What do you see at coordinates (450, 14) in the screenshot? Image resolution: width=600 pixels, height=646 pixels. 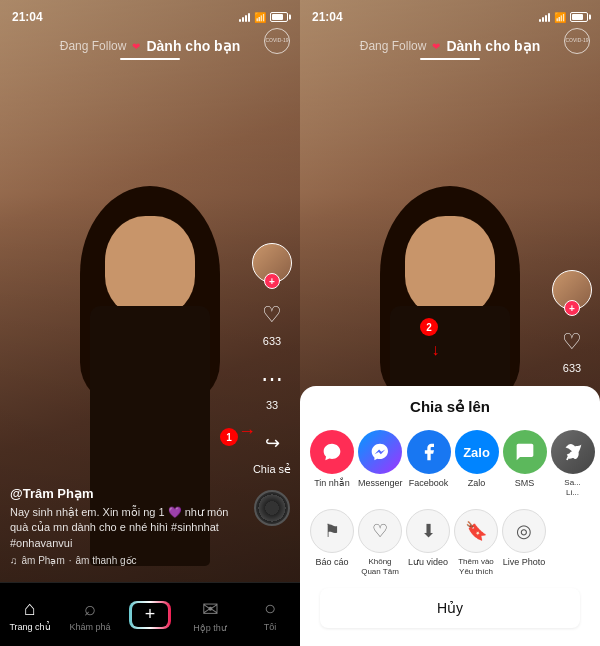 I see `right-status-bar: 21:04 📶` at bounding box center [450, 14].